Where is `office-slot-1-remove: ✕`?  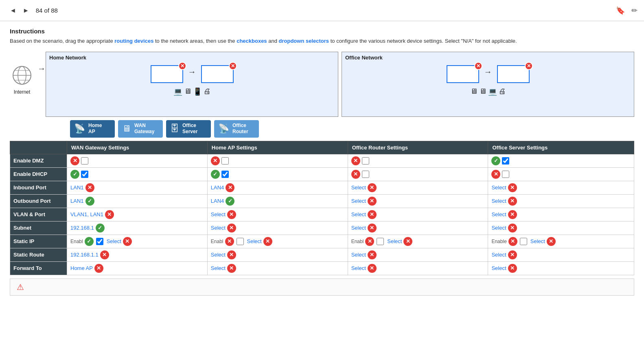 office-slot-1-remove: ✕ is located at coordinates (478, 66).